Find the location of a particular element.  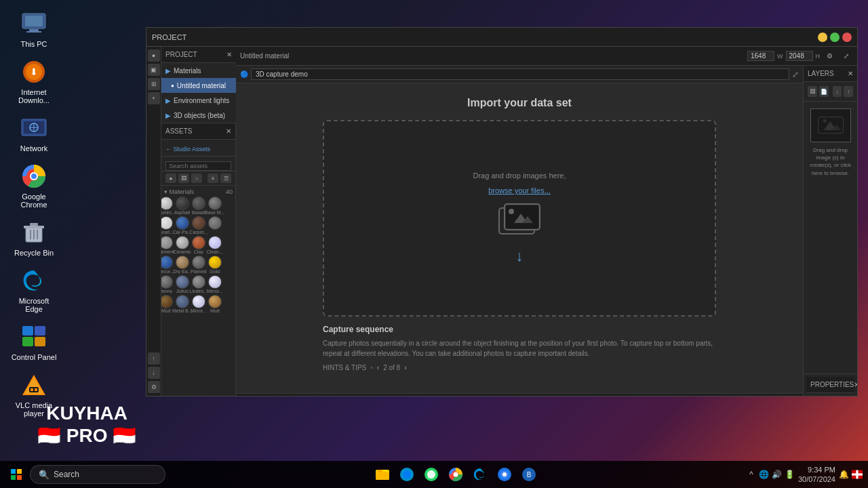

url-expand: ⤢ is located at coordinates (795, 75).